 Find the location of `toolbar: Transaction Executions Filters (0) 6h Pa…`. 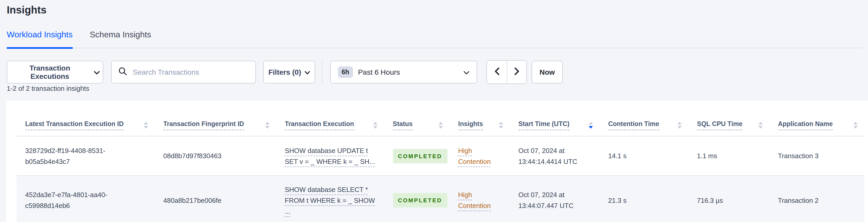

toolbar: Transaction Executions Filters (0) 6h Pa… is located at coordinates (285, 72).